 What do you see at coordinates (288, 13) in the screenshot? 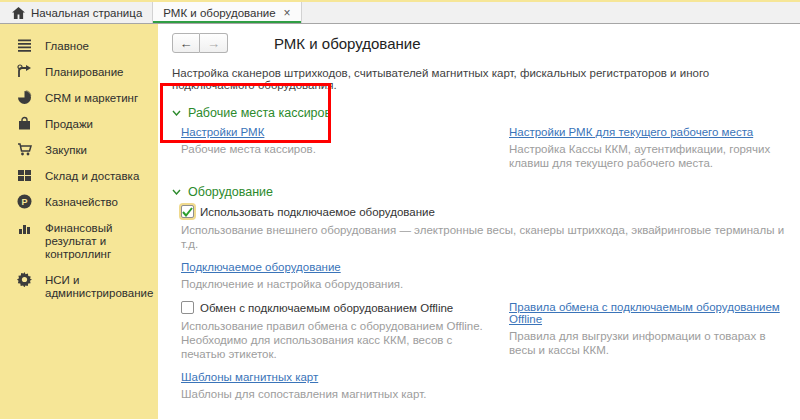
I see `close-icon: ×` at bounding box center [288, 13].